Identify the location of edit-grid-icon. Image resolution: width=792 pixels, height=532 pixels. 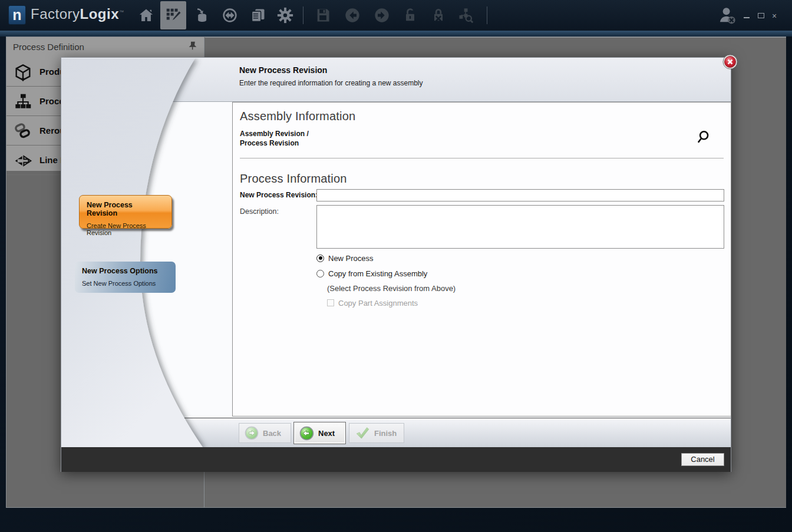
(173, 15).